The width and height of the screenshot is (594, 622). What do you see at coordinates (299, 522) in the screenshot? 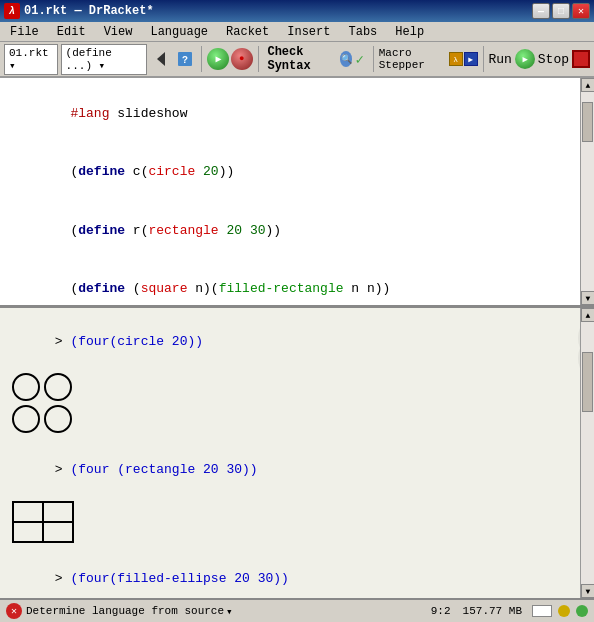
I see `rectangle-drawing` at bounding box center [299, 522].